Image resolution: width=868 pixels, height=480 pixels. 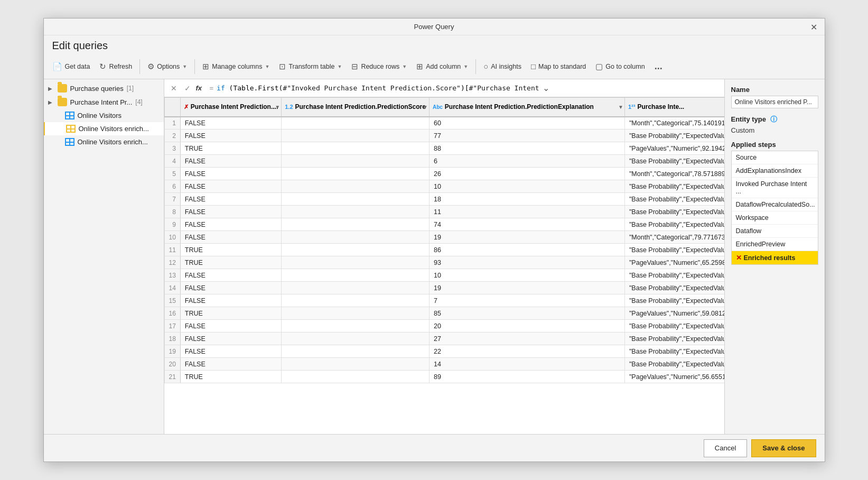 I want to click on sidebar-item-label: Purchase queries, so click(x=97, y=89).